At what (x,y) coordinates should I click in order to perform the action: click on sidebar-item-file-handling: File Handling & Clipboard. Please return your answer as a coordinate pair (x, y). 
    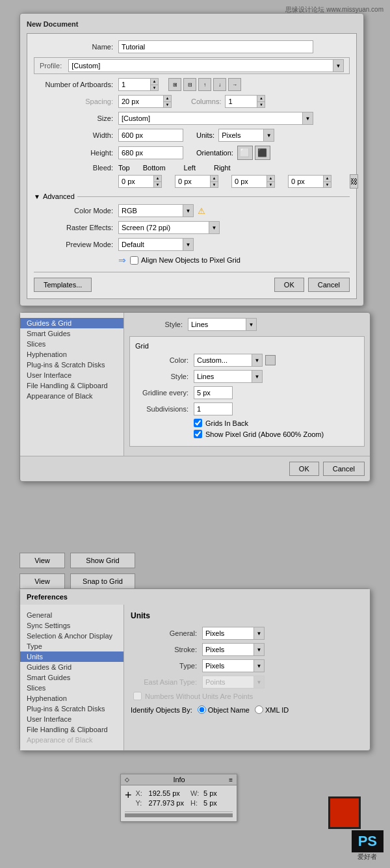
    Looking at the image, I should click on (72, 386).